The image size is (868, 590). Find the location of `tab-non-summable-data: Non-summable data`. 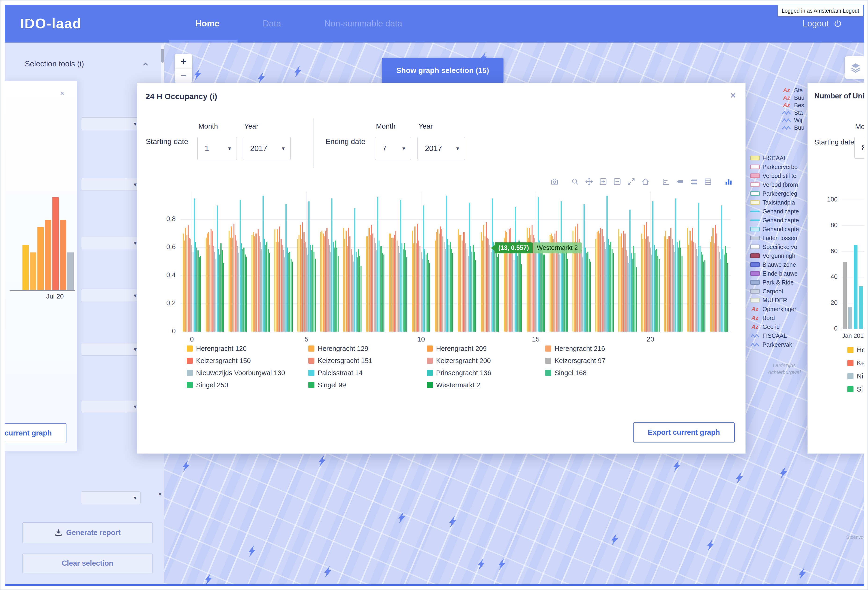

tab-non-summable-data: Non-summable data is located at coordinates (363, 24).